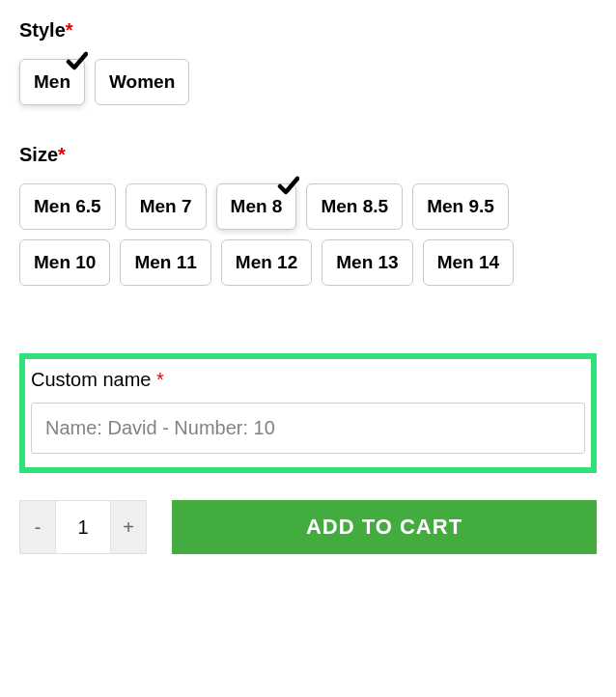  Describe the element at coordinates (354, 207) in the screenshot. I see `size-option-men-8-5: Men 8.5` at that location.